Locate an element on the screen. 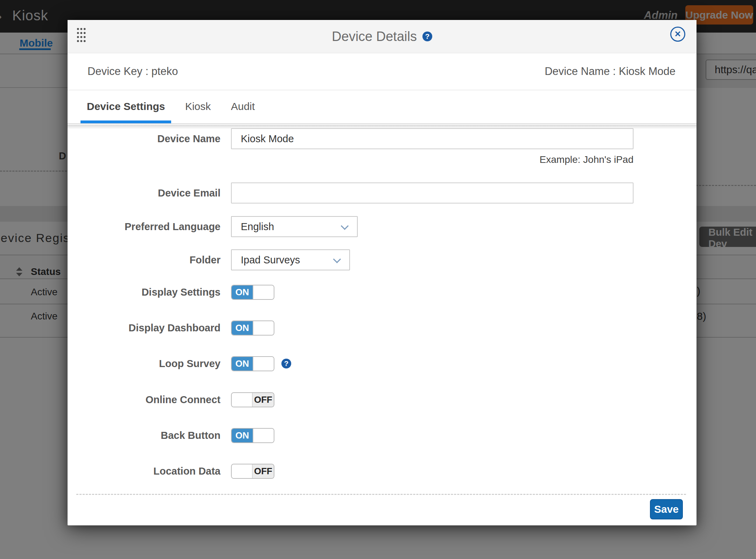 The width and height of the screenshot is (756, 559). device-name-label: Device Name is located at coordinates (144, 139).